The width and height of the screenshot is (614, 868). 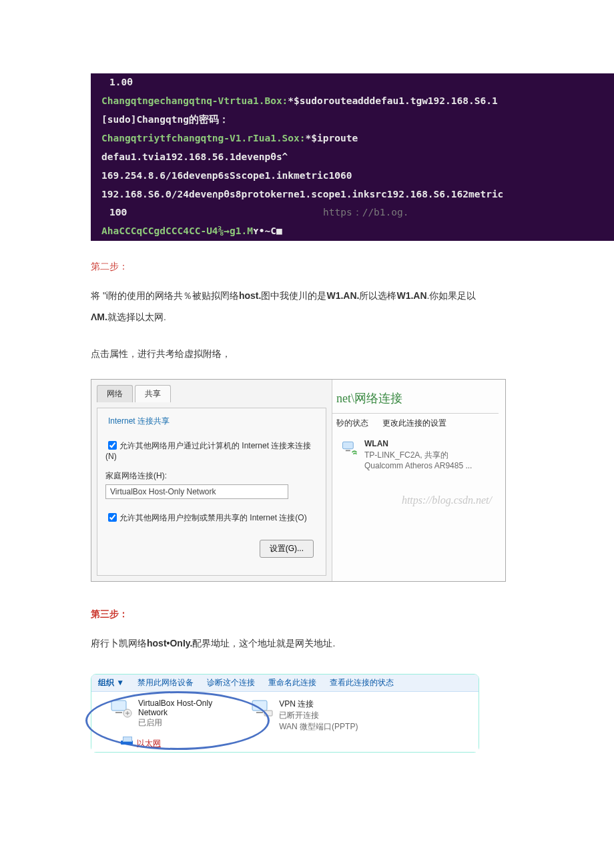 What do you see at coordinates (212, 476) in the screenshot?
I see `home-network-label: 家庭网络连接(H):` at bounding box center [212, 476].